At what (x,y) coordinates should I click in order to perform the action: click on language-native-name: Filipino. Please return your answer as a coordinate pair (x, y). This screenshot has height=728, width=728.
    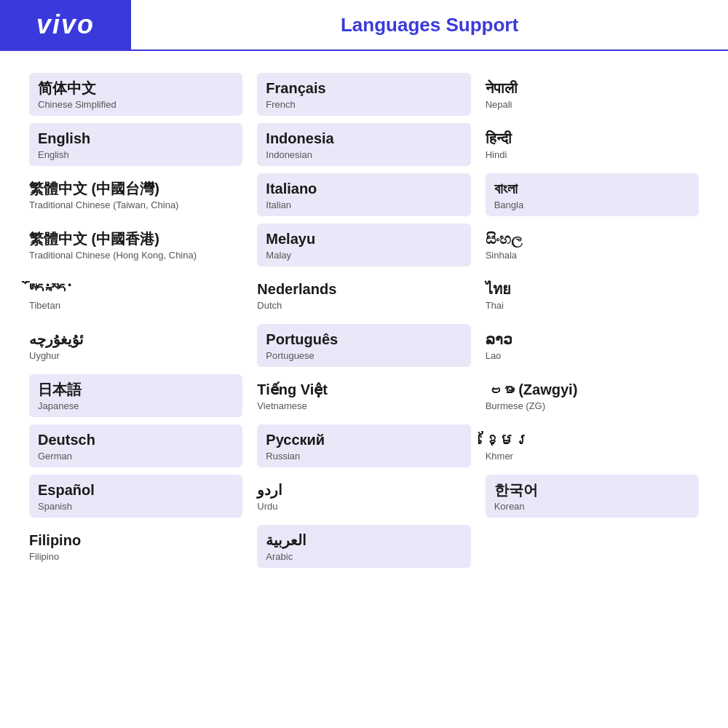
    Looking at the image, I should click on (135, 540).